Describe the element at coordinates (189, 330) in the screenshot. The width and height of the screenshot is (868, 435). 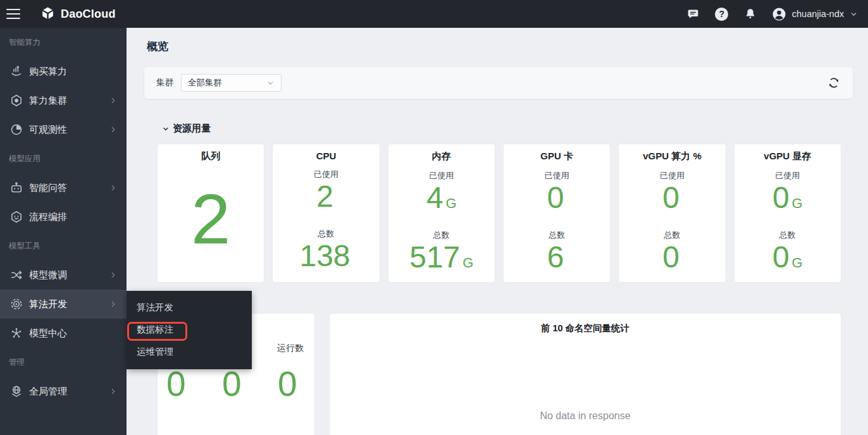
I see `submenu-item-data-annotation: 数据标注` at that location.